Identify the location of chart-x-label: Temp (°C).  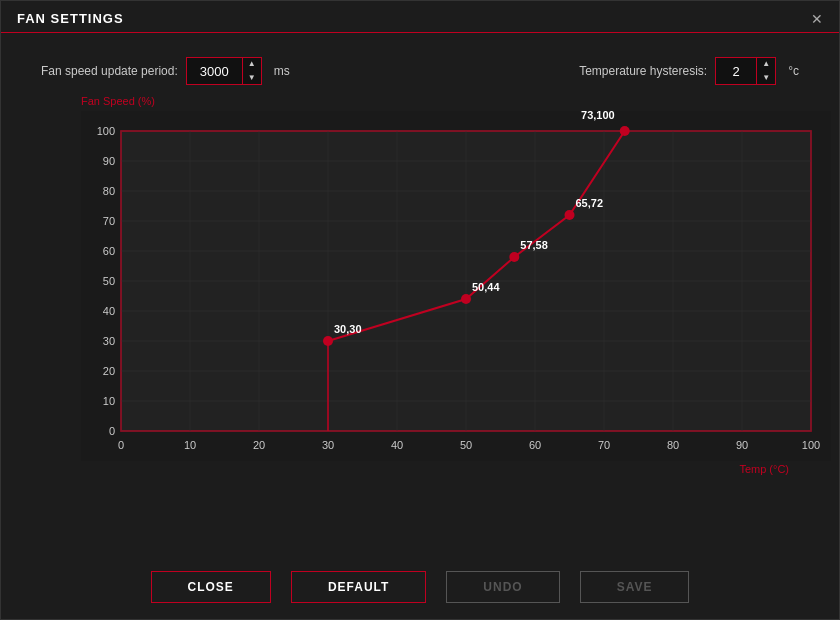
(420, 469).